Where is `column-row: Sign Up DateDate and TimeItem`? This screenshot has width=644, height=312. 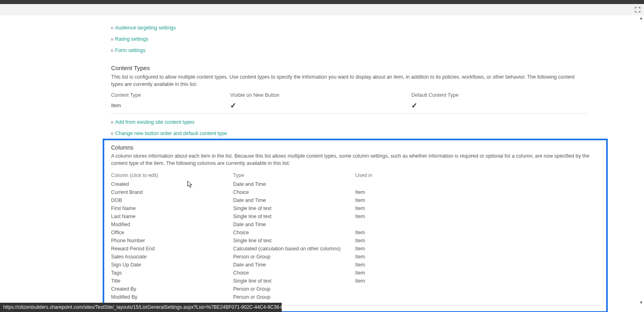 column-row: Sign Up DateDate and TimeItem is located at coordinates (355, 265).